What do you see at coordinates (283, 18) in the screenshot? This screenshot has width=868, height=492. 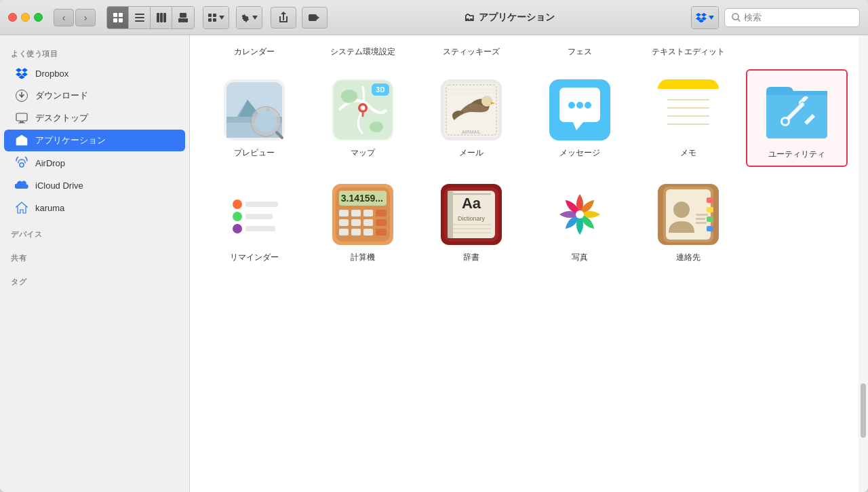 I see `share-button` at bounding box center [283, 18].